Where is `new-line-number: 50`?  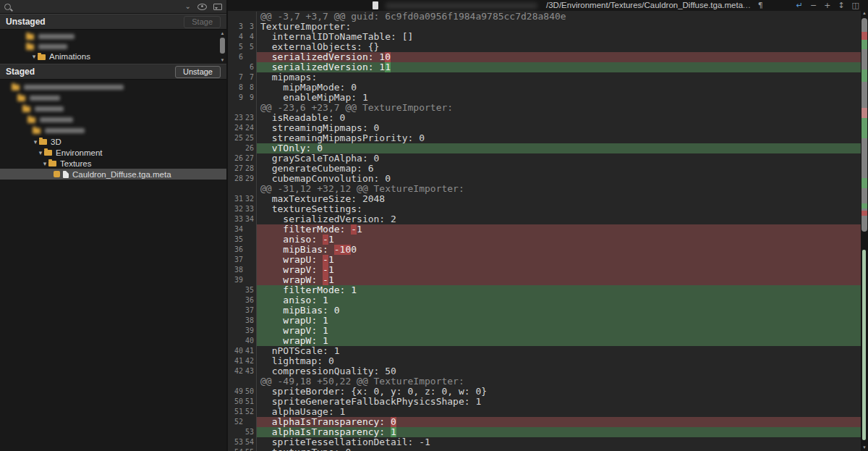 new-line-number: 50 is located at coordinates (250, 392).